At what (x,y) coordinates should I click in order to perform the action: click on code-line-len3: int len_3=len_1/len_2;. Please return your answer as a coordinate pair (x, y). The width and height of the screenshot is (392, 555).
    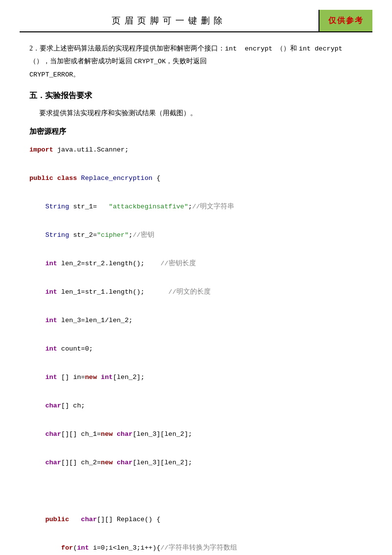
    Looking at the image, I should click on (196, 321).